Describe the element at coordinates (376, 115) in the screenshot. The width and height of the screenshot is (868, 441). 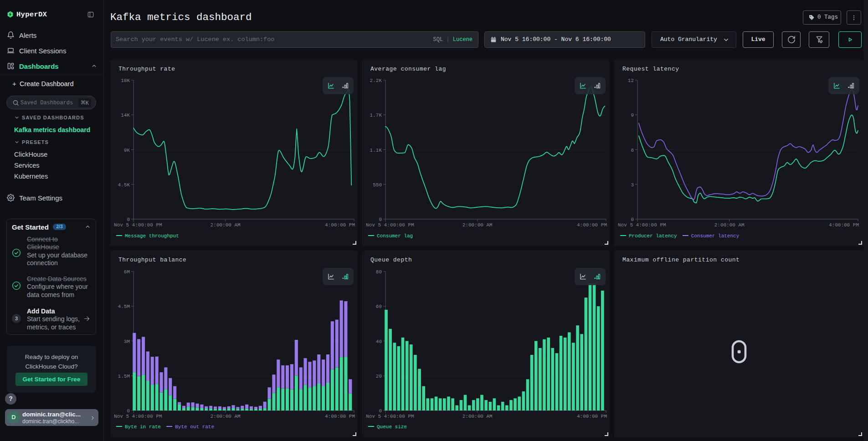
I see `svg-text: 1.7K` at that location.